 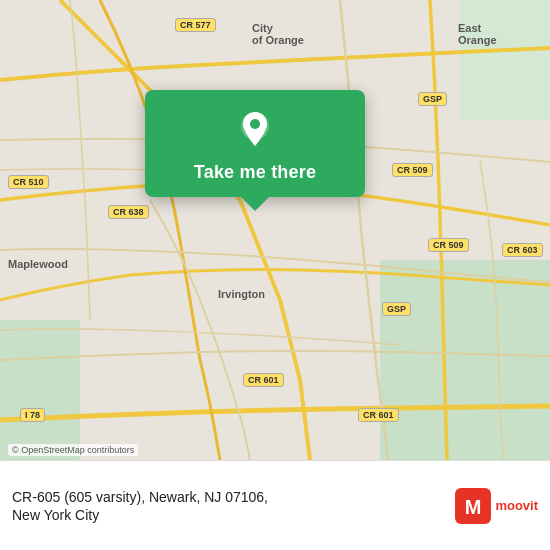 I want to click on place-label-east-orange: EastOrange, so click(x=478, y=34).